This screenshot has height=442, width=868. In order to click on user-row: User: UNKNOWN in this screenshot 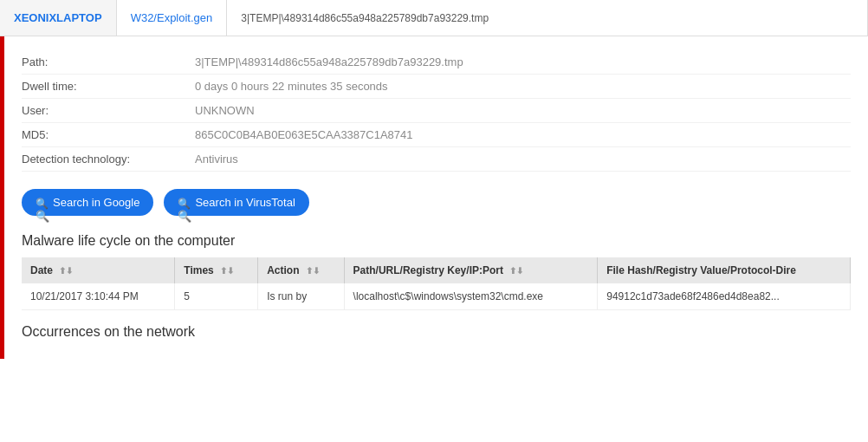, I will do `click(437, 111)`.